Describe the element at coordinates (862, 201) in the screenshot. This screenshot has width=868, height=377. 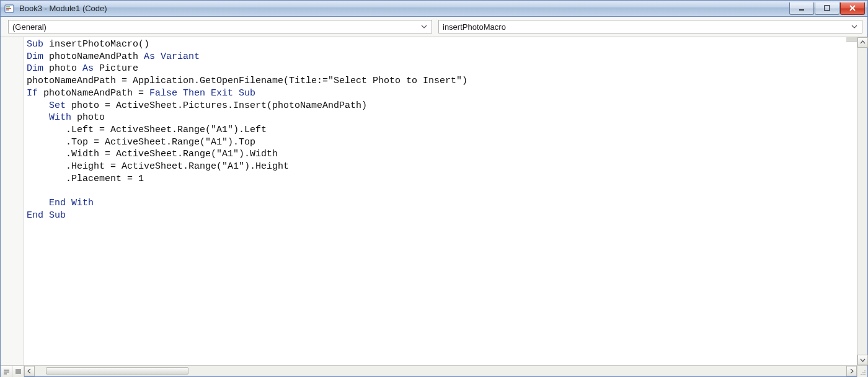
I see `vscroll-track` at that location.